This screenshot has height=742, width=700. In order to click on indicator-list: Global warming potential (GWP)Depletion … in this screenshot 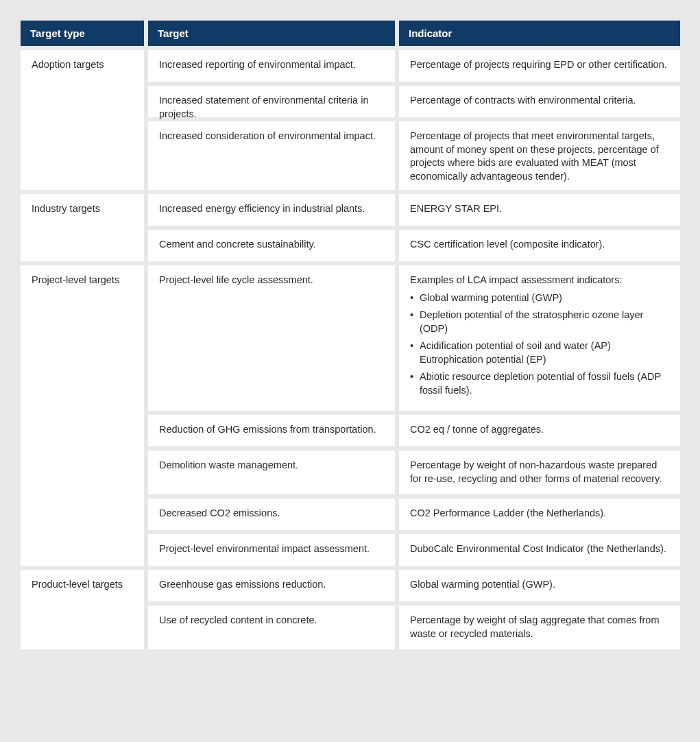, I will do `click(540, 344)`.